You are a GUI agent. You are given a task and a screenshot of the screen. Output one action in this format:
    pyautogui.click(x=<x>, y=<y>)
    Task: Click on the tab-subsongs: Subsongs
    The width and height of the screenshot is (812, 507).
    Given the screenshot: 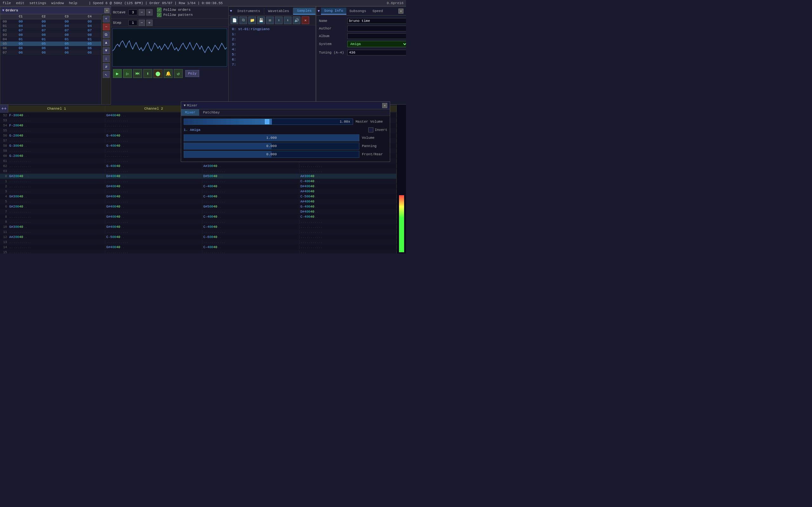 What is the action you would take?
    pyautogui.click(x=358, y=11)
    